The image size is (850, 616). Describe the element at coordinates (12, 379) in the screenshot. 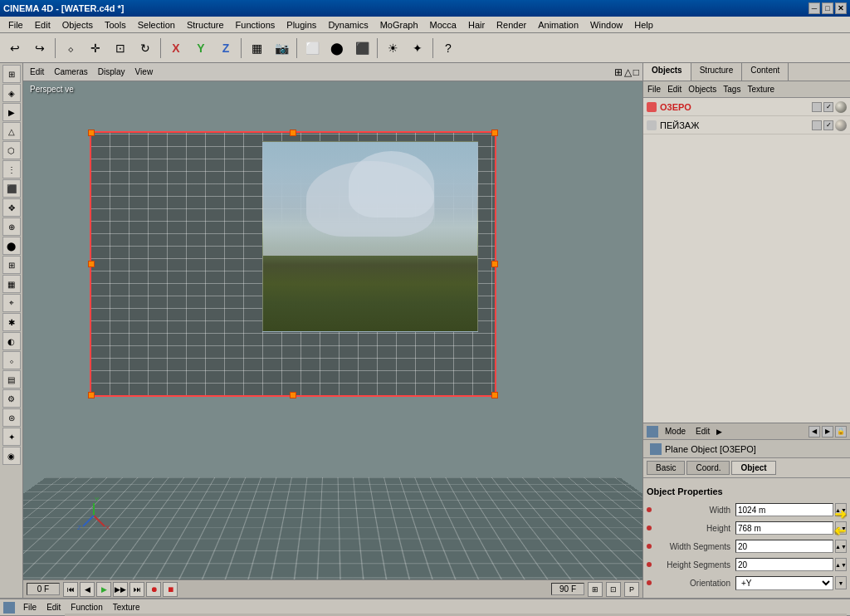

I see `left-tool-17: ▤` at that location.